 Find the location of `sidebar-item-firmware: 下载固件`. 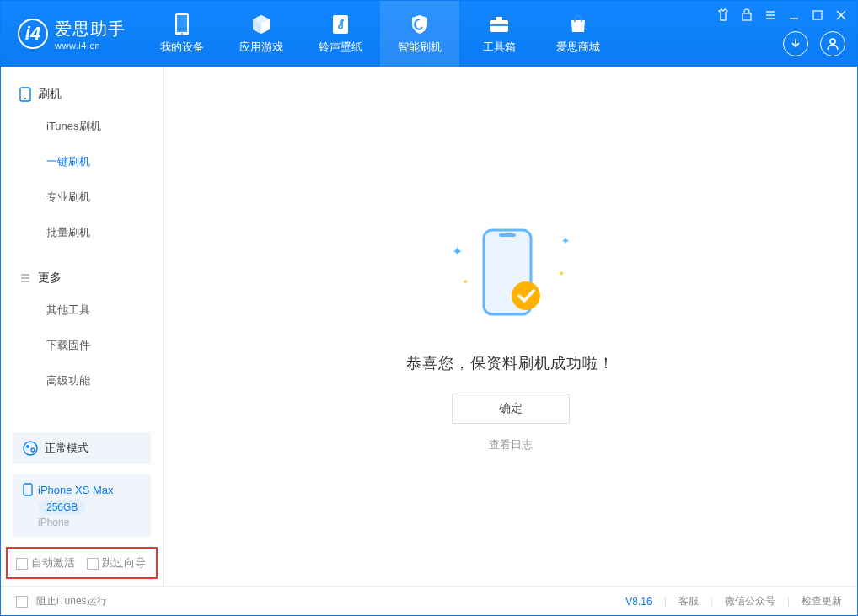

sidebar-item-firmware: 下载固件 is located at coordinates (82, 345).